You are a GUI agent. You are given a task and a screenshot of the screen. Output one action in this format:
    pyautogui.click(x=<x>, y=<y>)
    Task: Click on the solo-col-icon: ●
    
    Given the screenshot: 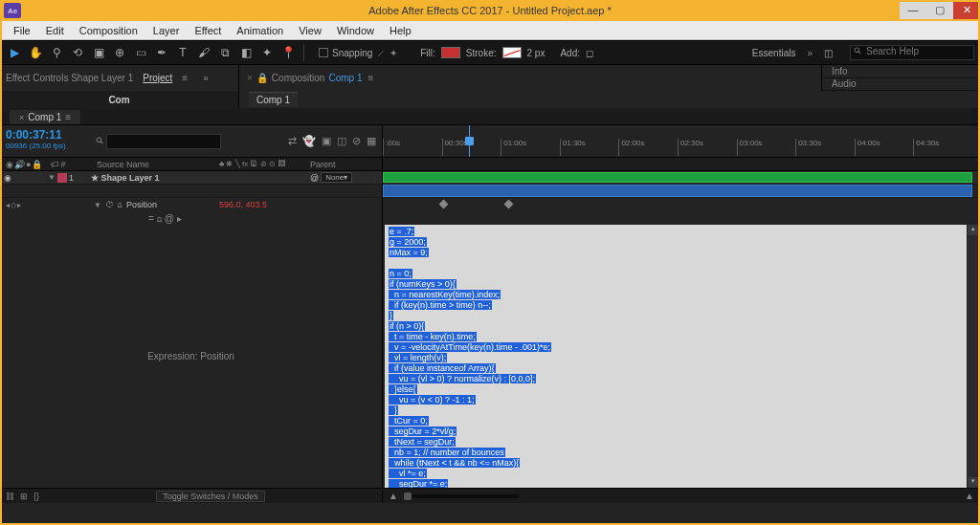 What is the action you would take?
    pyautogui.click(x=29, y=164)
    